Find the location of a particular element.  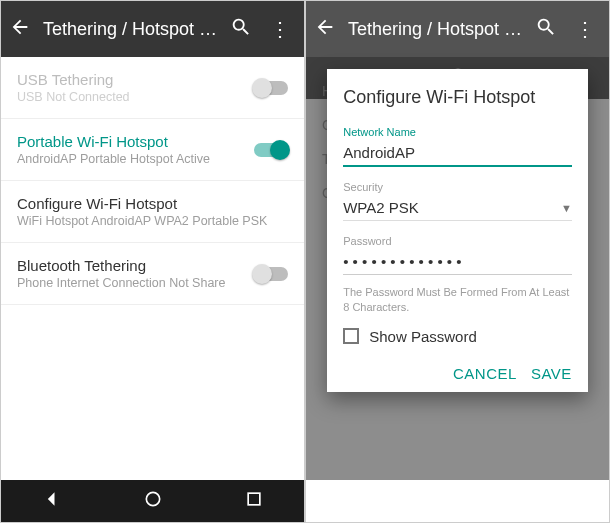

network-name-label: Network Name is located at coordinates (458, 132).